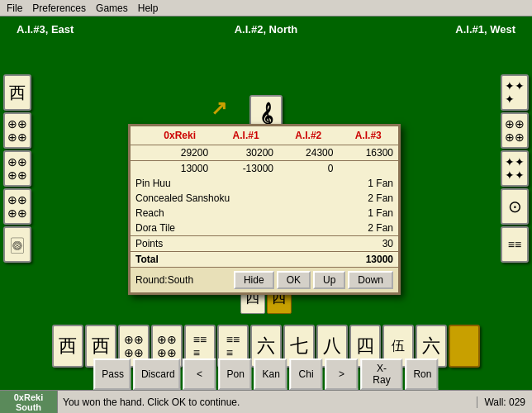 This screenshot has height=413, width=532. I want to click on col-header-1: 0xReki, so click(180, 135).